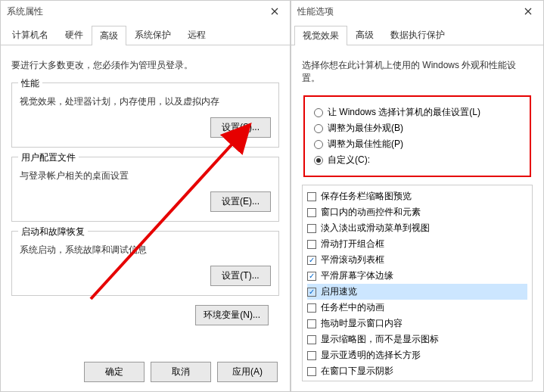  What do you see at coordinates (232, 315) in the screenshot?
I see `env-vars-button: 环境变量(N)...` at bounding box center [232, 315].